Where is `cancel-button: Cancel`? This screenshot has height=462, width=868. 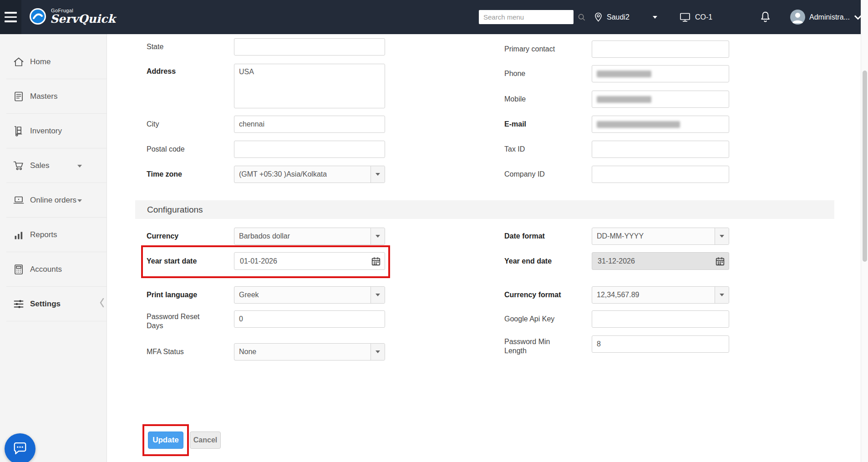
cancel-button: Cancel is located at coordinates (205, 440).